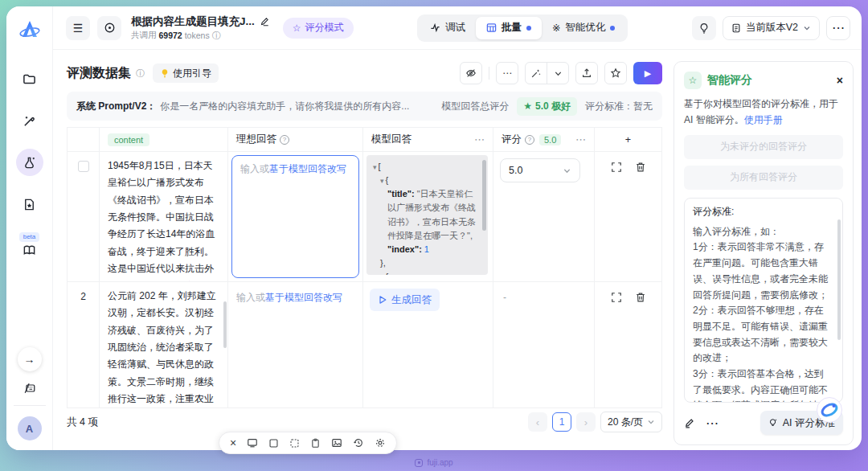  What do you see at coordinates (507, 73) in the screenshot?
I see `ellipsis-icon: ⋯` at bounding box center [507, 73].